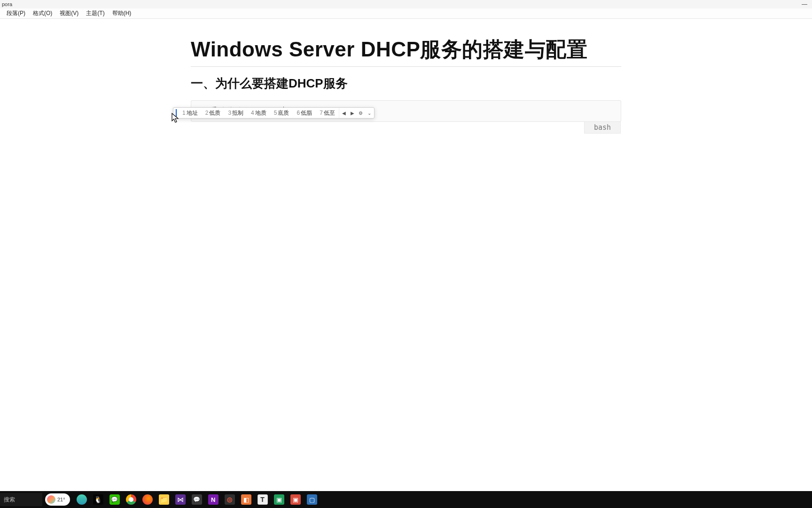  I want to click on ime-prev-icon: ◀, so click(344, 113).